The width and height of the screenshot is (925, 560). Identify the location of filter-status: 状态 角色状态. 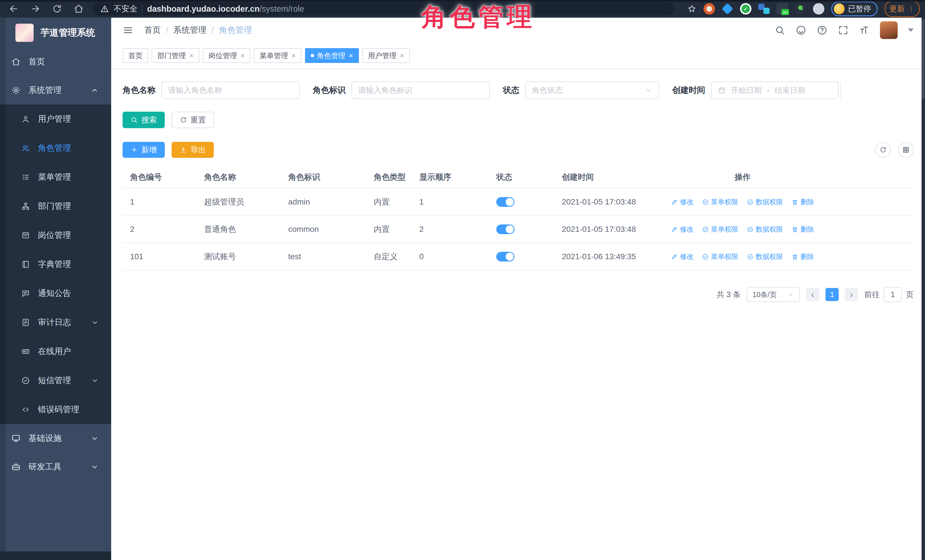
(581, 90).